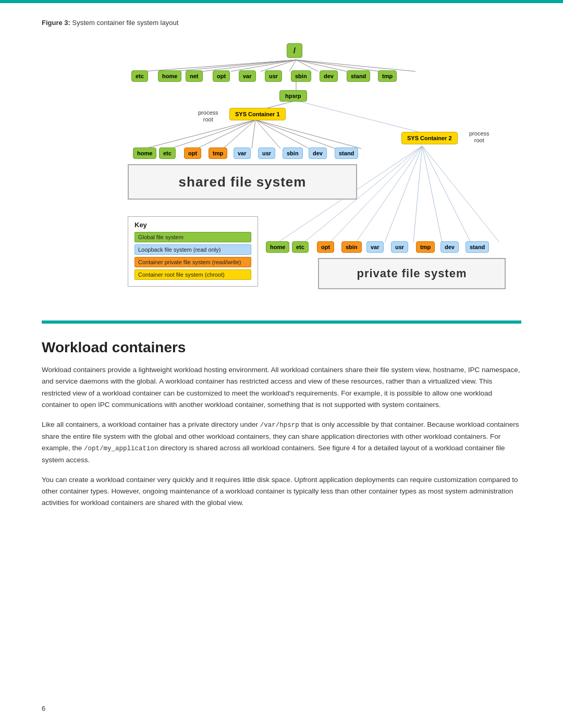  What do you see at coordinates (301, 76) in the screenshot?
I see `node-sbin: sbin` at bounding box center [301, 76].